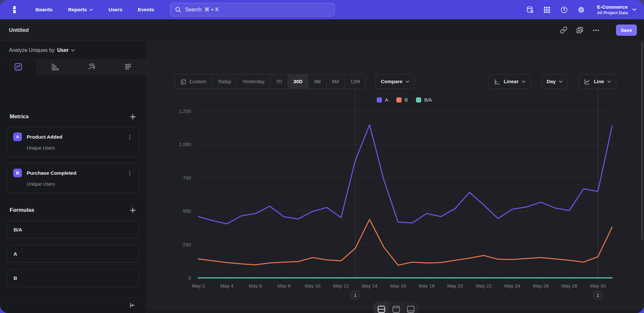 The width and height of the screenshot is (644, 313). I want to click on x-axis-label: May 6, so click(256, 286).